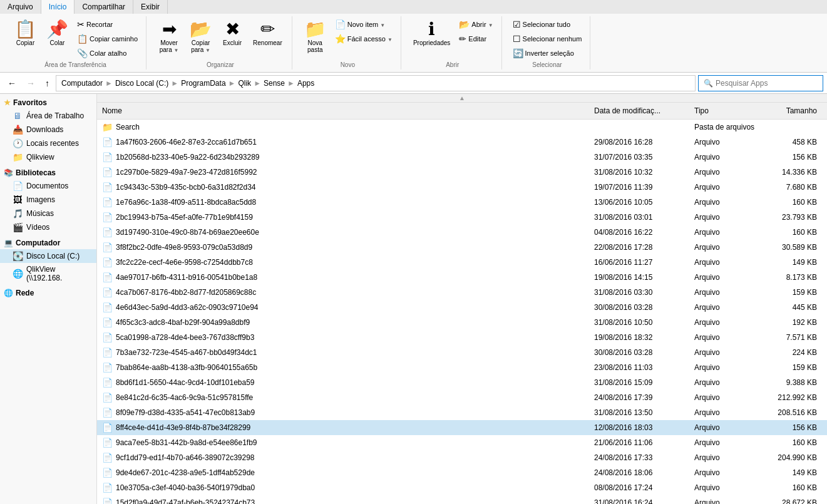  Describe the element at coordinates (48, 116) in the screenshot. I see `sidebar-item-desktop: 🖥 Área de Trabalho` at that location.